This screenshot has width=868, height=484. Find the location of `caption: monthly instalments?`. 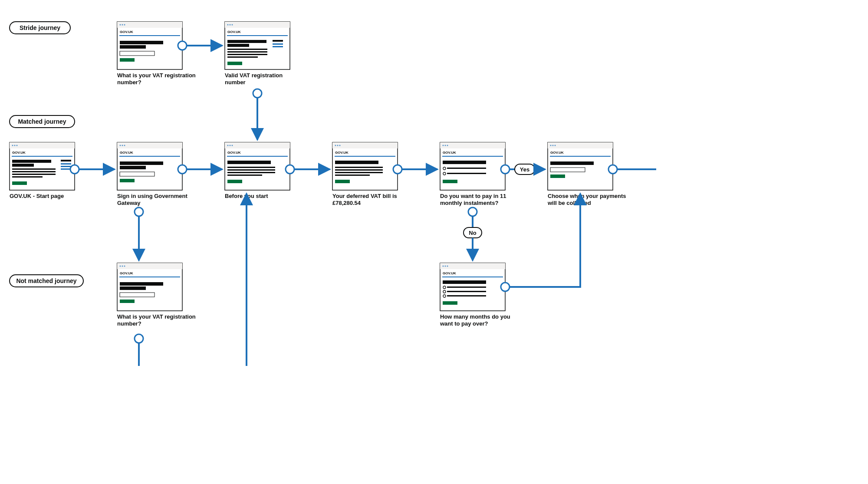

caption: monthly instalments? is located at coordinates (469, 203).